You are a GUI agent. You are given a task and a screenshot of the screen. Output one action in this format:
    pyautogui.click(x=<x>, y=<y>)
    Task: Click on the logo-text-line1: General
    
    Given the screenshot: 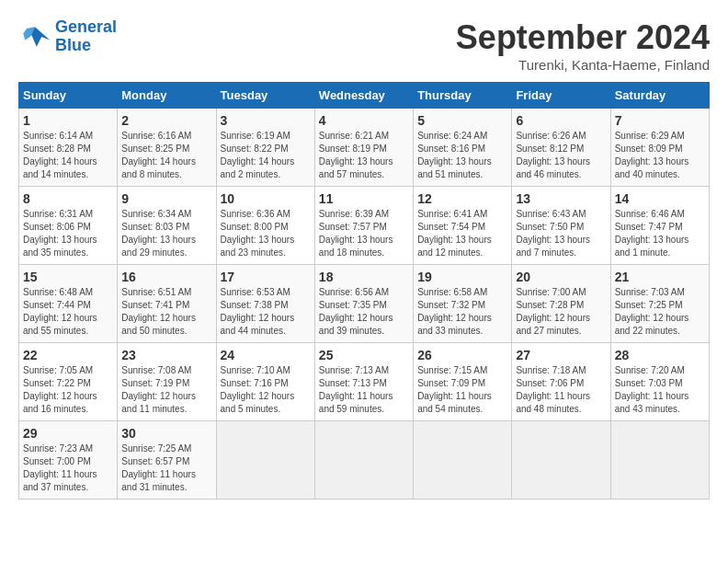 What is the action you would take?
    pyautogui.click(x=86, y=28)
    